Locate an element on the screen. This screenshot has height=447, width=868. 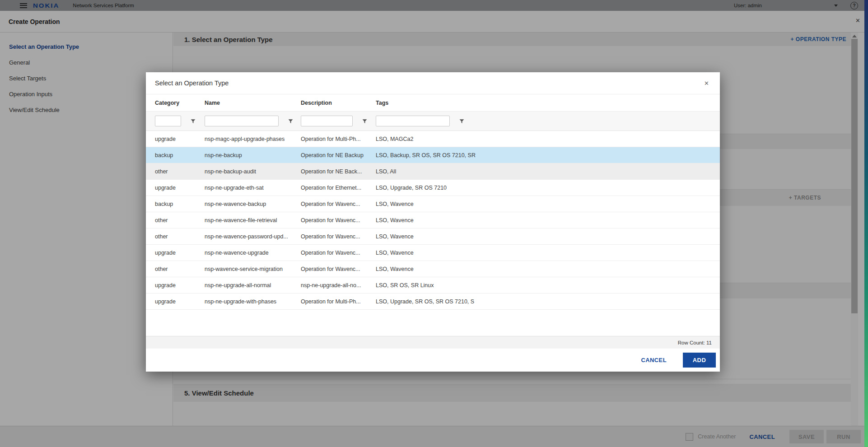
table-statusbar: Row Count: 11 is located at coordinates (433, 342).